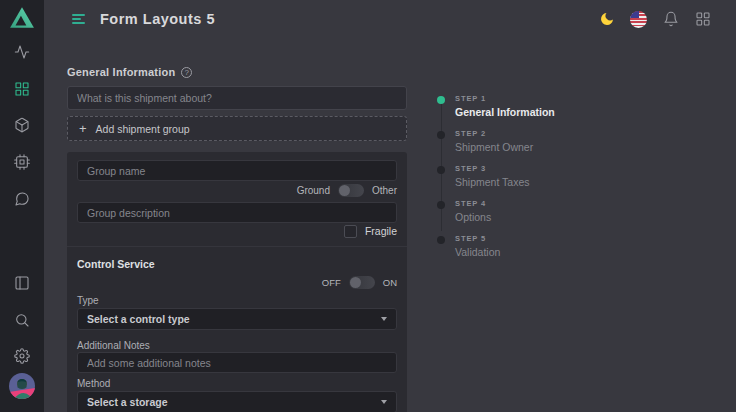 This screenshot has width=736, height=412. I want to click on ground-other-toggle-row: Ground Other, so click(347, 190).